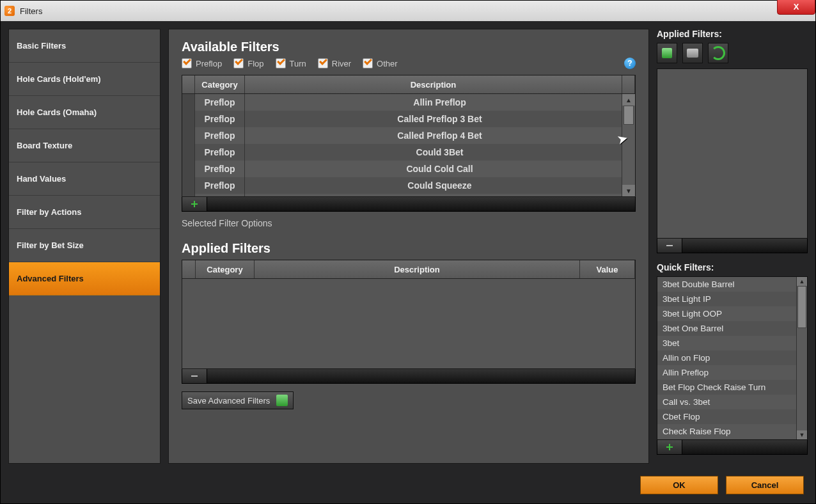  What do you see at coordinates (718, 53) in the screenshot?
I see `refresh-icon` at bounding box center [718, 53].